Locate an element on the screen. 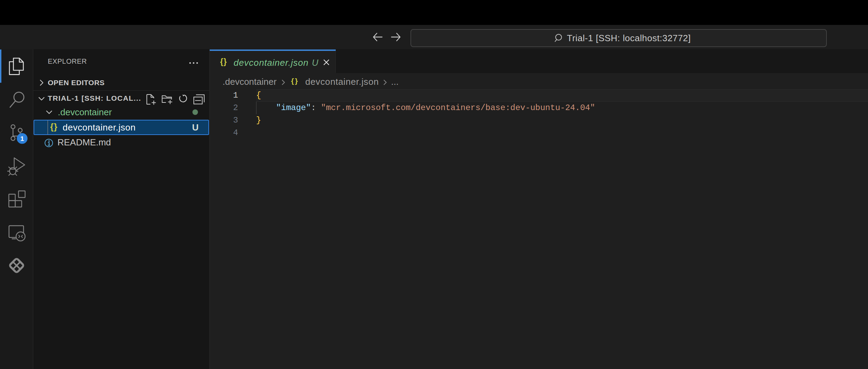 The image size is (868, 369). svg-text: 1 is located at coordinates (22, 138).